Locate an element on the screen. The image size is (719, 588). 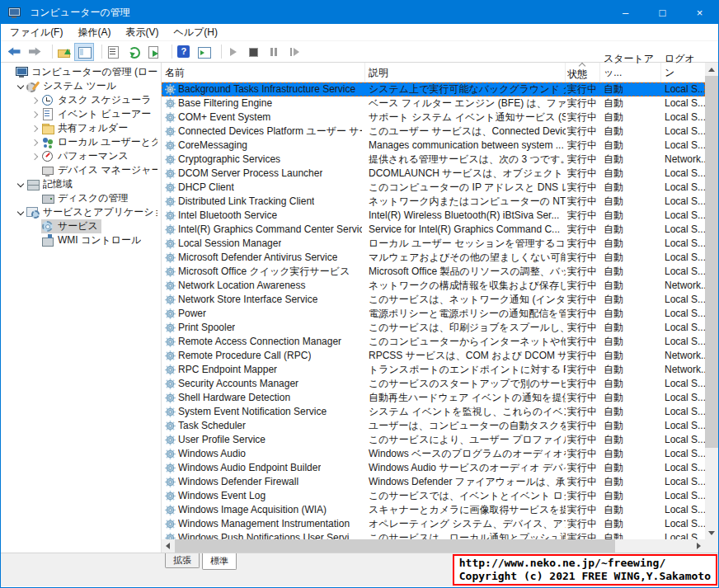
view-tab: 標準 is located at coordinates (219, 562).